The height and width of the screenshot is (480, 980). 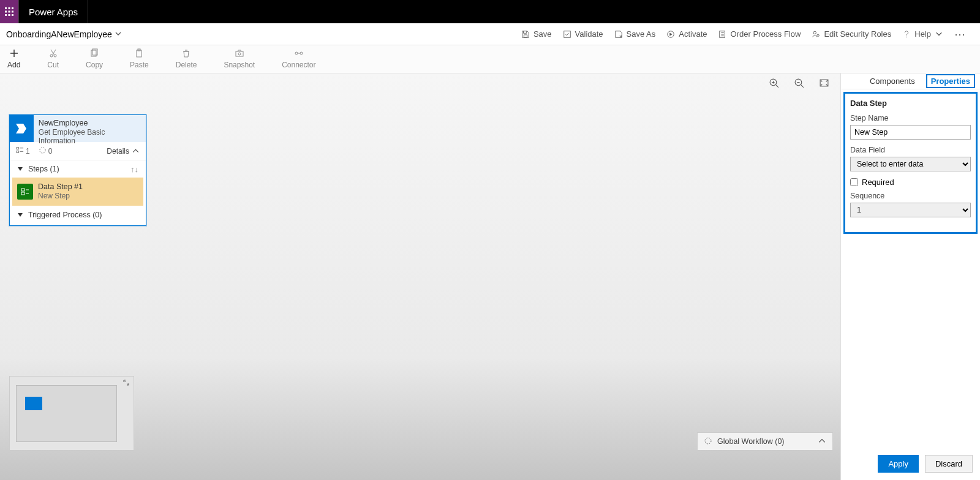 What do you see at coordinates (751, 441) in the screenshot?
I see `global-workflow-label: Global Workflow (0)` at bounding box center [751, 441].